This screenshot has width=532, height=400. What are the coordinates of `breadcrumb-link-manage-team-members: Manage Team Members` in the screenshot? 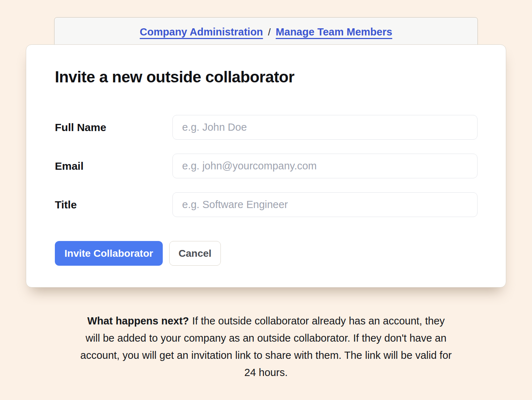 It's located at (334, 32).